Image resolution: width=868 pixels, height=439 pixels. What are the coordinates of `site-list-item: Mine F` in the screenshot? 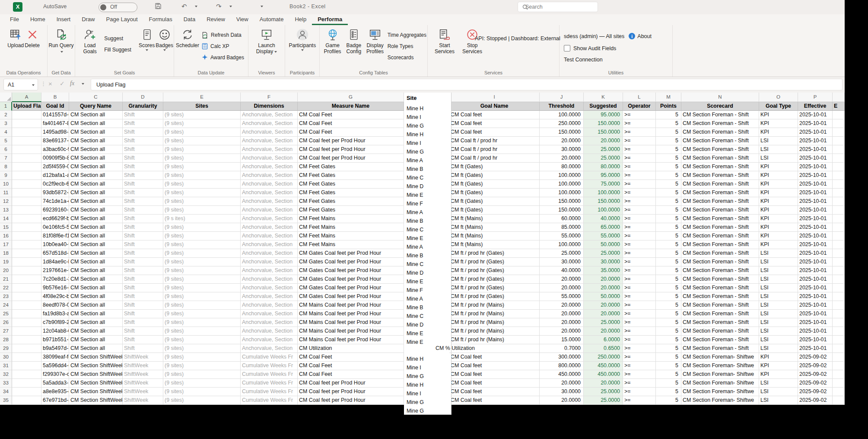 It's located at (415, 290).